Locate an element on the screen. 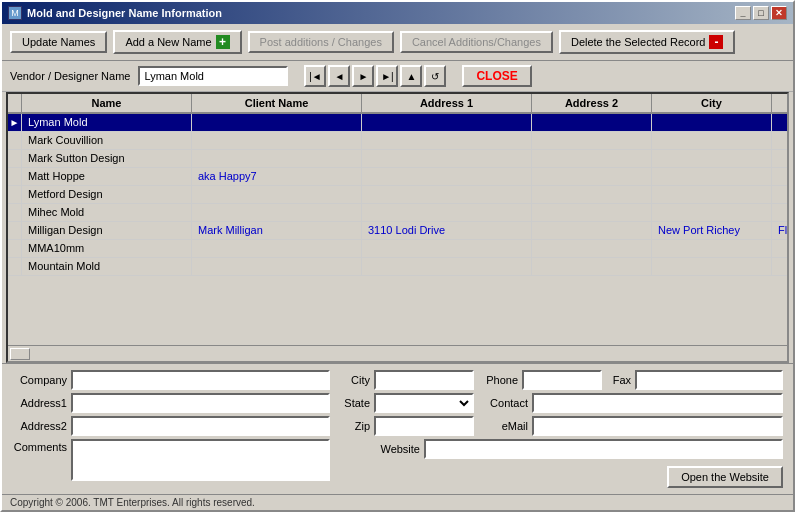  vendor-label: Vendor / Designer Name is located at coordinates (70, 76).